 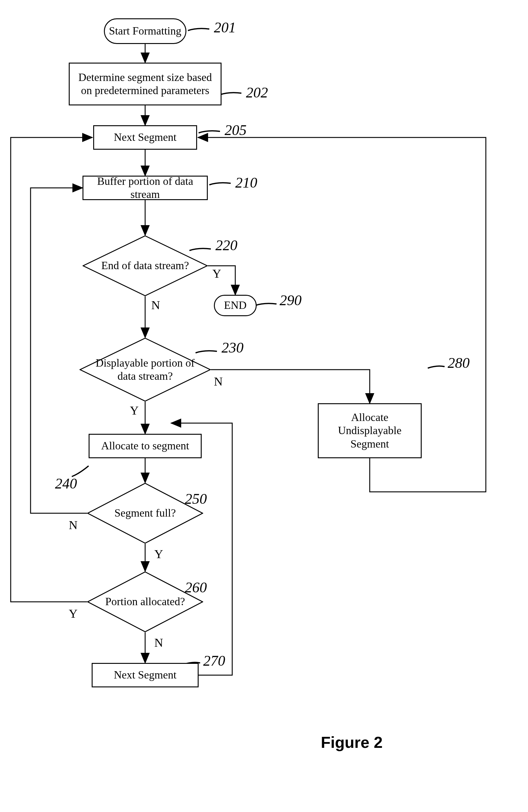 I want to click on ref-201: 201, so click(x=225, y=27).